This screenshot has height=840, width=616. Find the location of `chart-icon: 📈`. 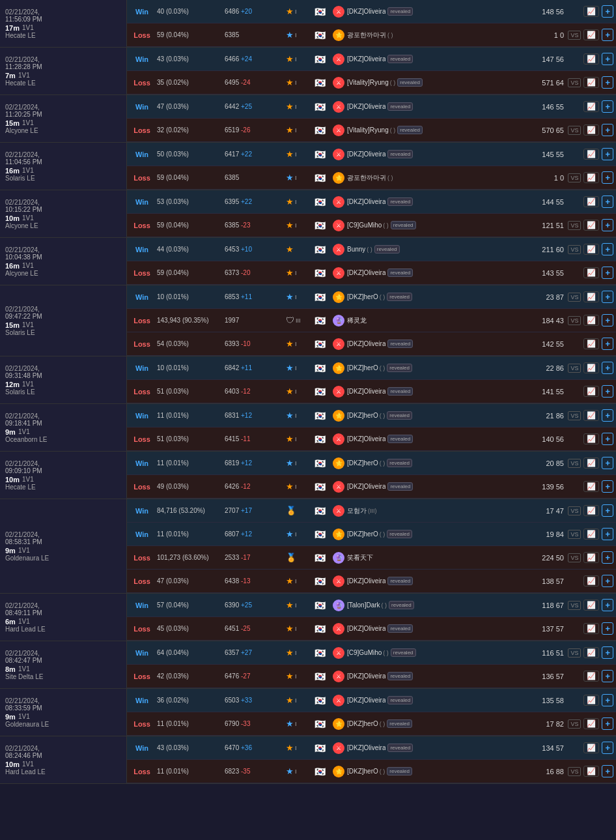

chart-icon: 📈 is located at coordinates (591, 676).